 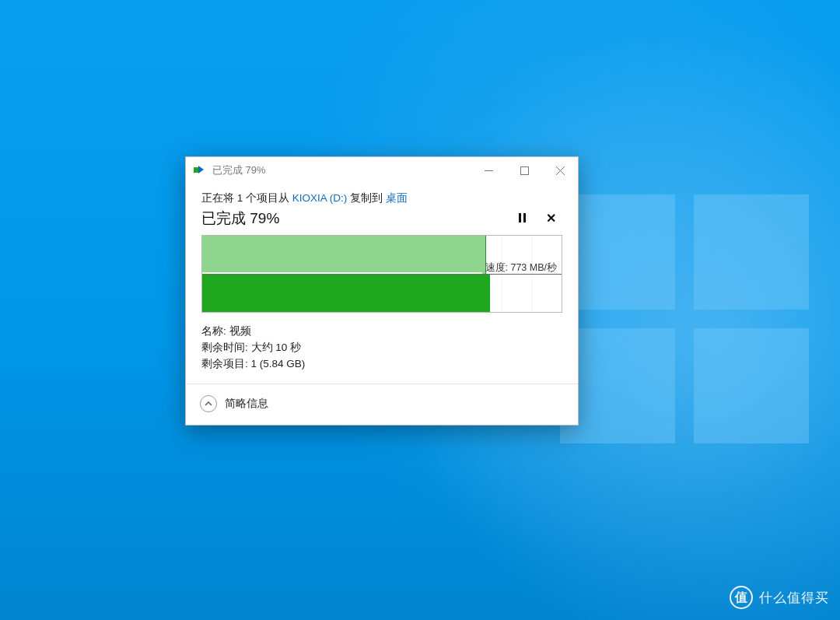 I want to click on time-value: 大约 10 秒, so click(x=277, y=347).